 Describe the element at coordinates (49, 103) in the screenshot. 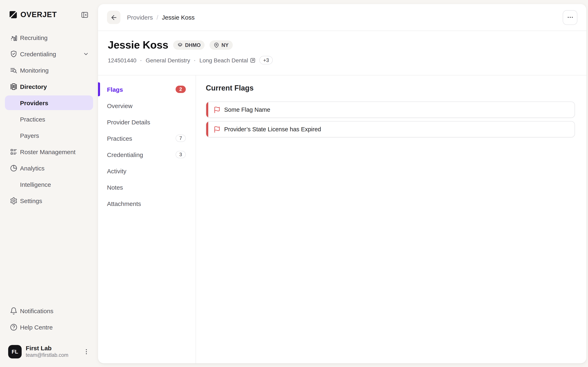

I see `sidebar-item-providers: Providers` at that location.